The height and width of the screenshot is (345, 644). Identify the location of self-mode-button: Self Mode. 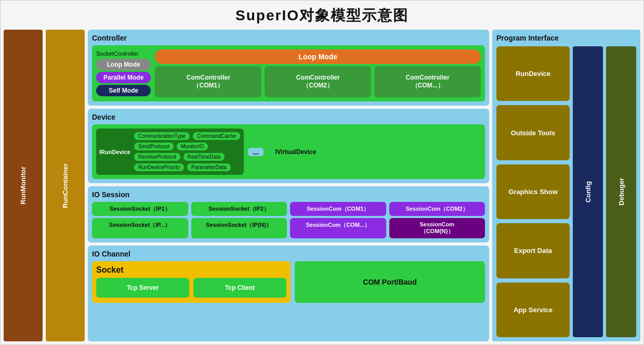
(124, 91).